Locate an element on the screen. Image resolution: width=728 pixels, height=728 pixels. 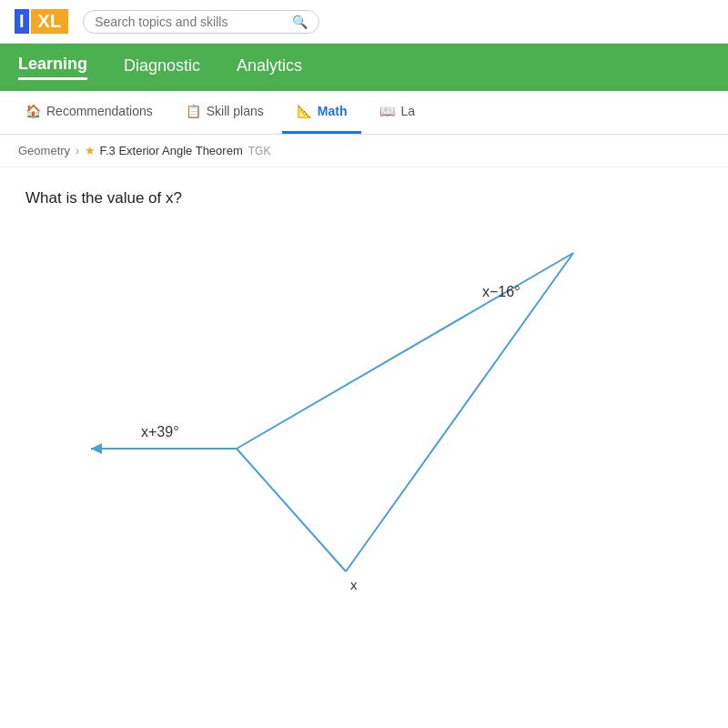
skillplans-icon: 📋 is located at coordinates (193, 111).